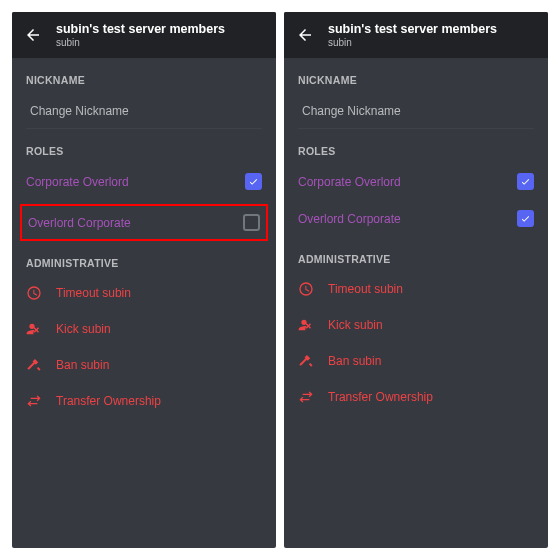 This screenshot has width=560, height=560. I want to click on role-row-highlighted: Overlord Corporate, so click(144, 222).